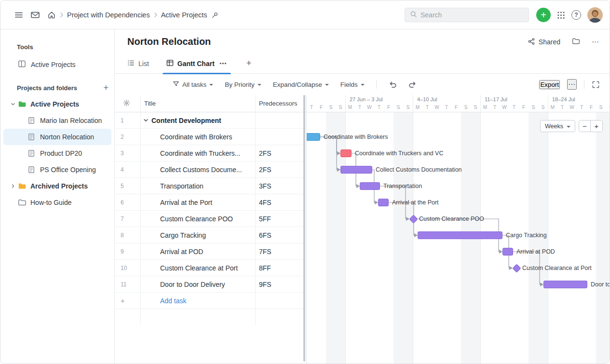 The image size is (610, 364). I want to click on doc-icon, so click(33, 121).